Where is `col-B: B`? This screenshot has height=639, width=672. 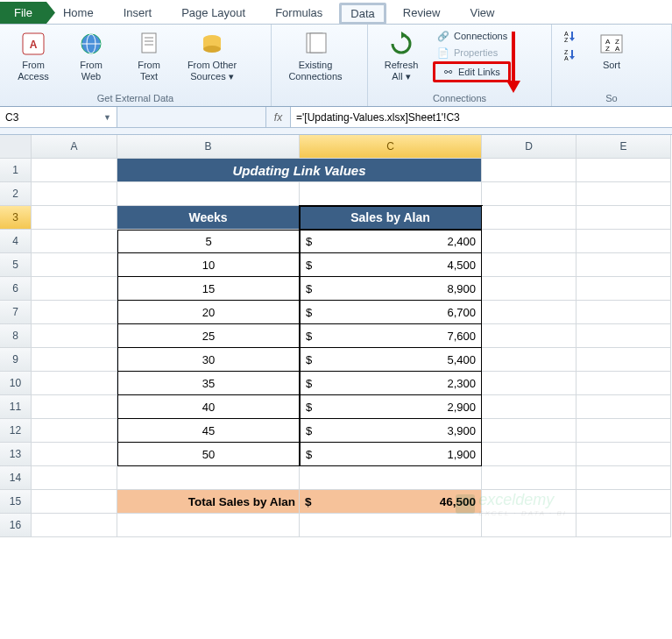
col-B: B is located at coordinates (209, 147).